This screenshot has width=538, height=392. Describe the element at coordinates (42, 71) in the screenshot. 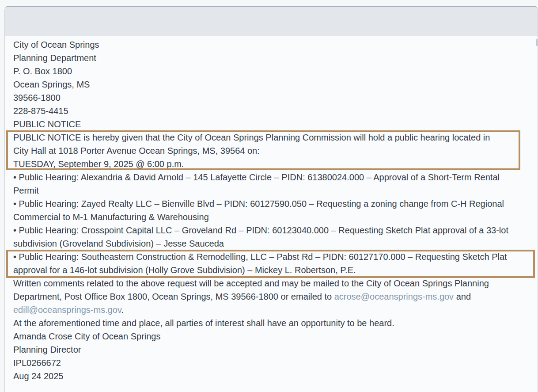

I see `notice-text: P. O. Box 1800` at that location.